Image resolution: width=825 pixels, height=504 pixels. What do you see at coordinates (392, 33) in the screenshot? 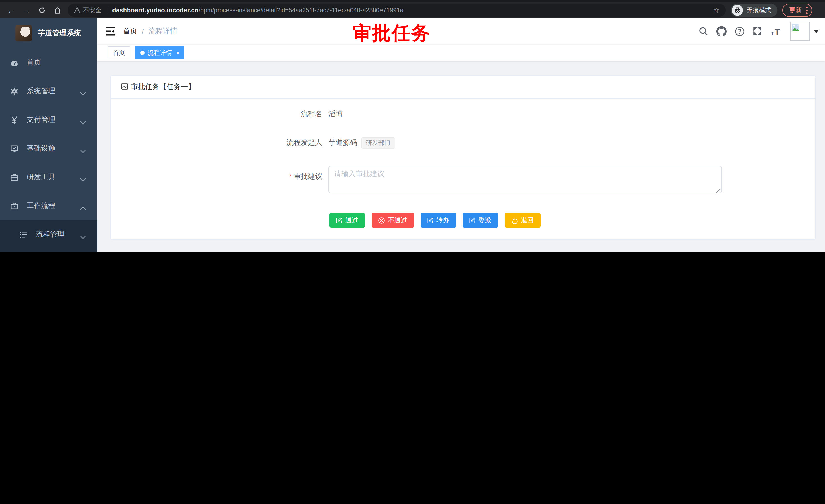
I see `annotation-title: 审批任务` at bounding box center [392, 33].